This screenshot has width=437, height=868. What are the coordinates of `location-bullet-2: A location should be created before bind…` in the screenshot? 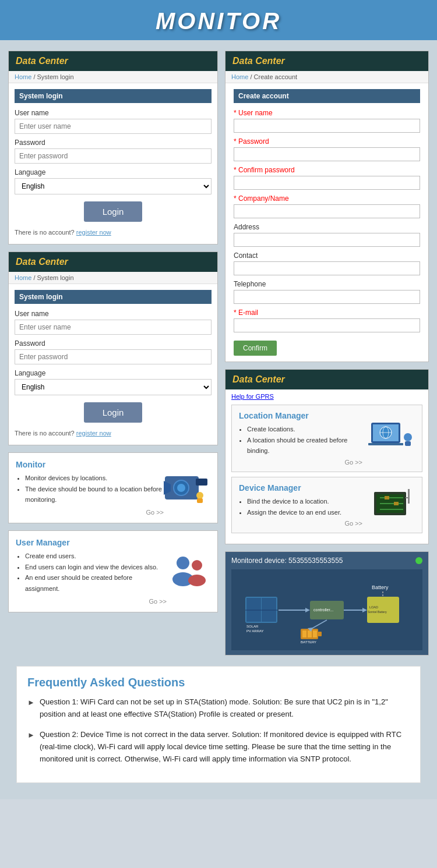 It's located at (305, 446).